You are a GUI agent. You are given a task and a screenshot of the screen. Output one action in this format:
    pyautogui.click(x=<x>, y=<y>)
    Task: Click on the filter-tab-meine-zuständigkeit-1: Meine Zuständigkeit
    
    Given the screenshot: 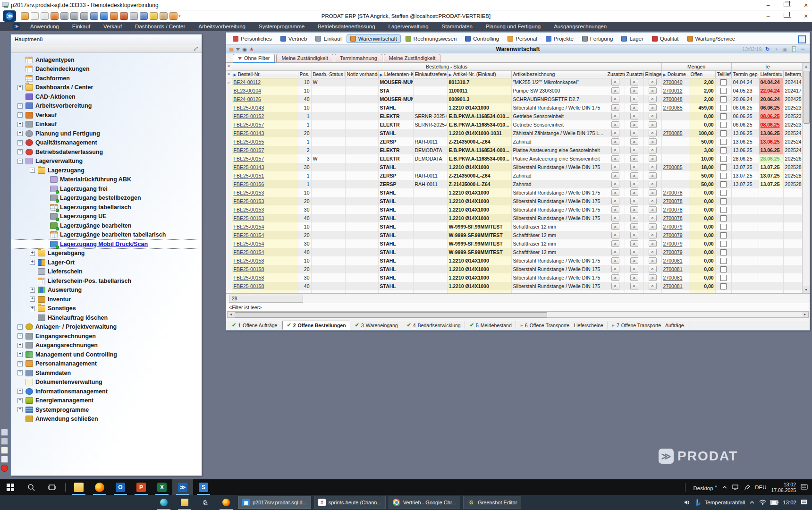 What is the action you would take?
    pyautogui.click(x=304, y=58)
    